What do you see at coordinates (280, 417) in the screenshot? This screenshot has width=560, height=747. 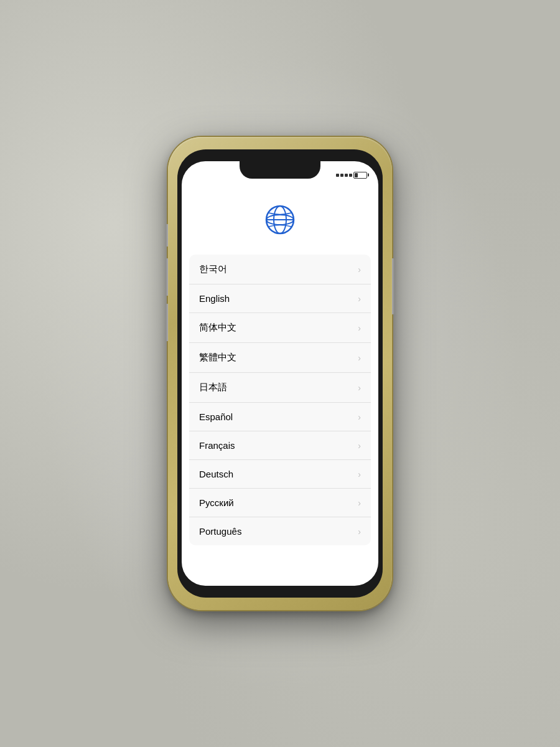 I see `language-item-spanish: Español›` at bounding box center [280, 417].